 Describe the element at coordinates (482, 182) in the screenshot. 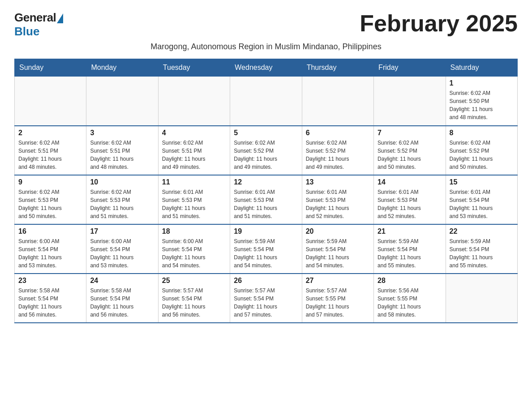

I see `day-number: 15` at that location.